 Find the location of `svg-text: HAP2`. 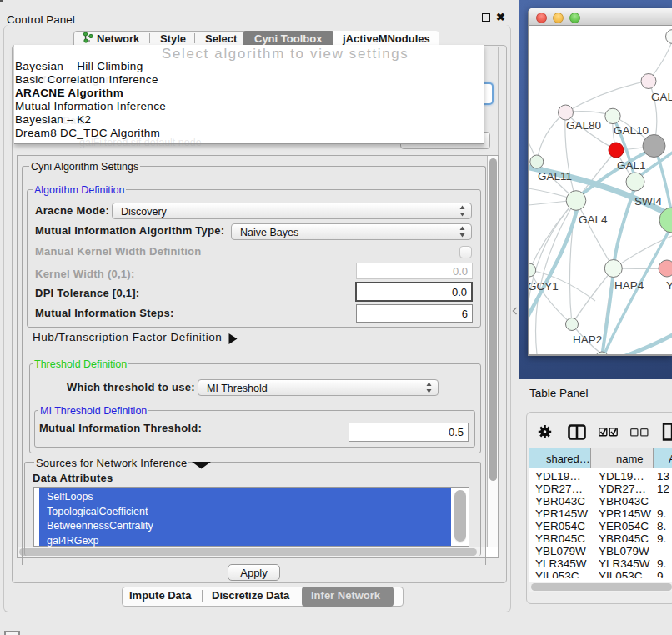

svg-text: HAP2 is located at coordinates (587, 340).